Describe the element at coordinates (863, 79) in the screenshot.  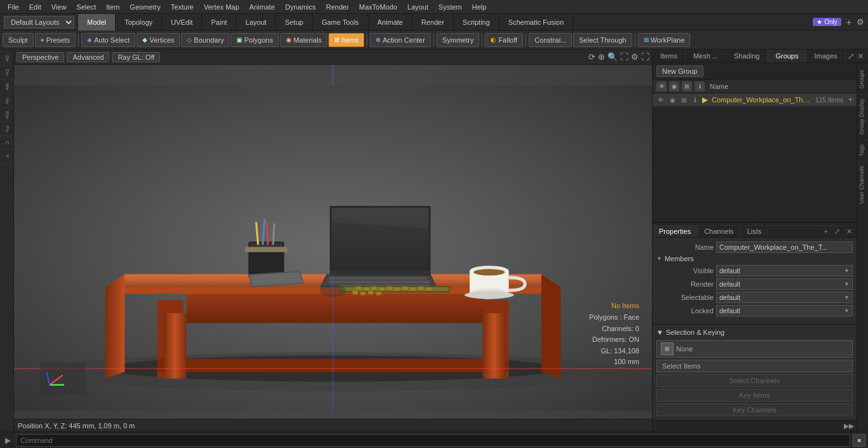
I see `vtab-groups: Groups` at that location.